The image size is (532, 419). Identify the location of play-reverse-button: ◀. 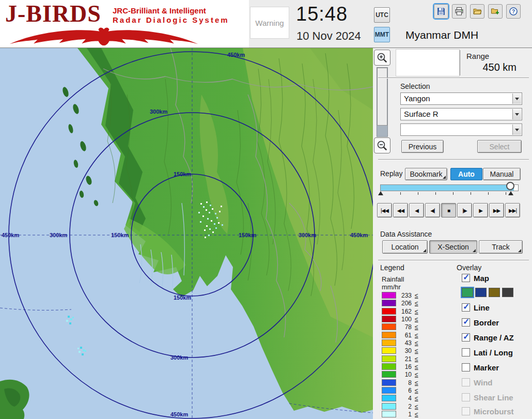
(416, 210).